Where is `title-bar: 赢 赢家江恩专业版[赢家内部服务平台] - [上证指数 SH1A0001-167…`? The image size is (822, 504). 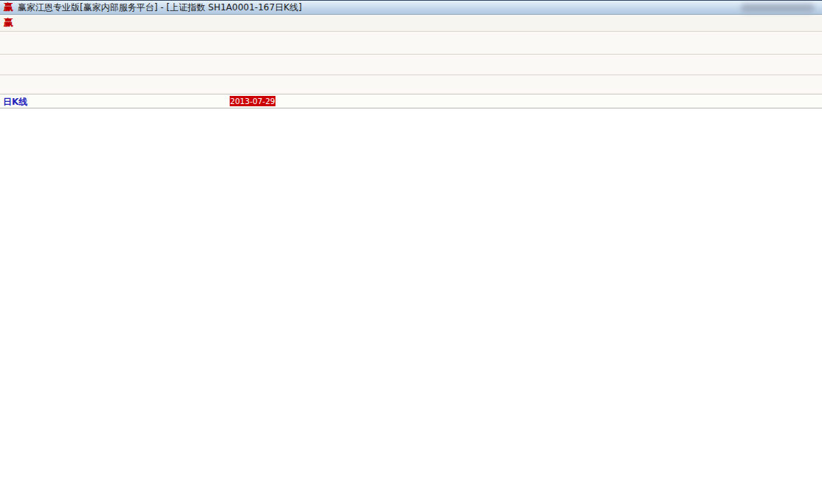 title-bar: 赢 赢家江恩专业版[赢家内部服务平台] - [上证指数 SH1A0001-167… is located at coordinates (411, 7).